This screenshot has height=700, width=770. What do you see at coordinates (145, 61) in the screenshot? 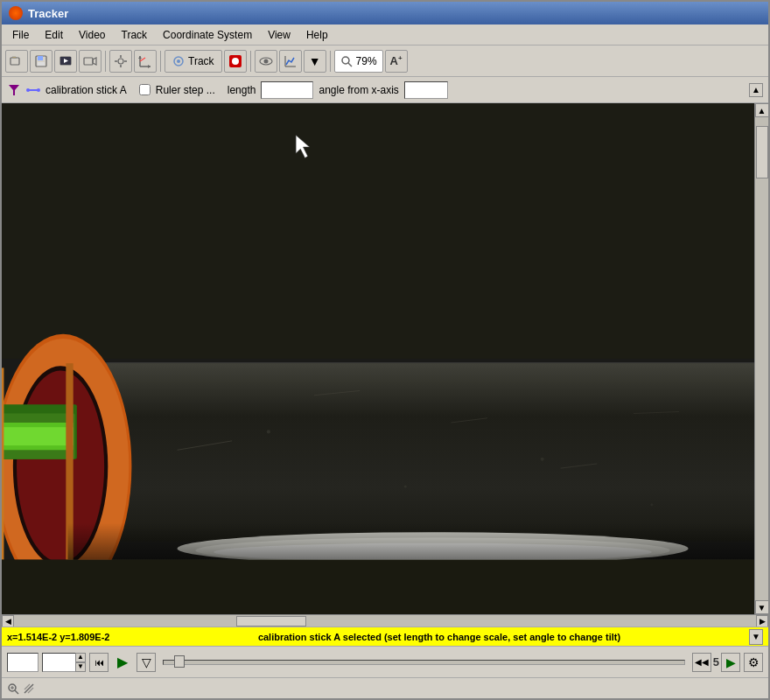
I see `axes-button` at bounding box center [145, 61].